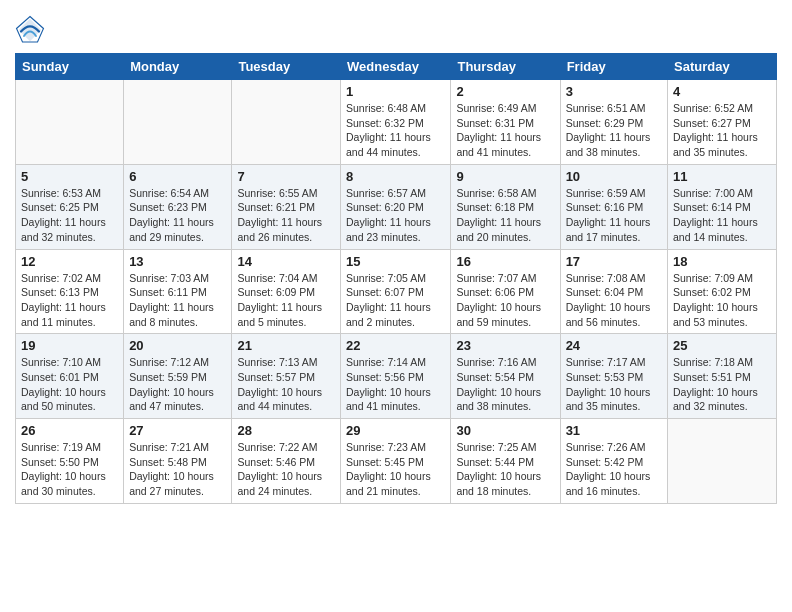 Image resolution: width=792 pixels, height=612 pixels. I want to click on day-info: Sunrise: 6:55 AM Sunset: 6:21 PM Dayligh…, so click(286, 216).